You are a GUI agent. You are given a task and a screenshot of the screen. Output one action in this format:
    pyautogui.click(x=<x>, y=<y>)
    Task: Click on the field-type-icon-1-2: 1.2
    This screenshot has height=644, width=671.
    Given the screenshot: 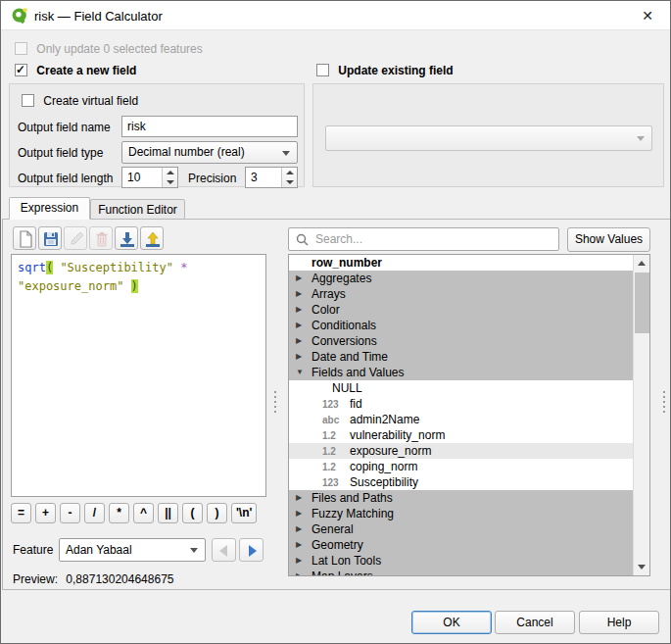 What is the action you would take?
    pyautogui.click(x=329, y=436)
    